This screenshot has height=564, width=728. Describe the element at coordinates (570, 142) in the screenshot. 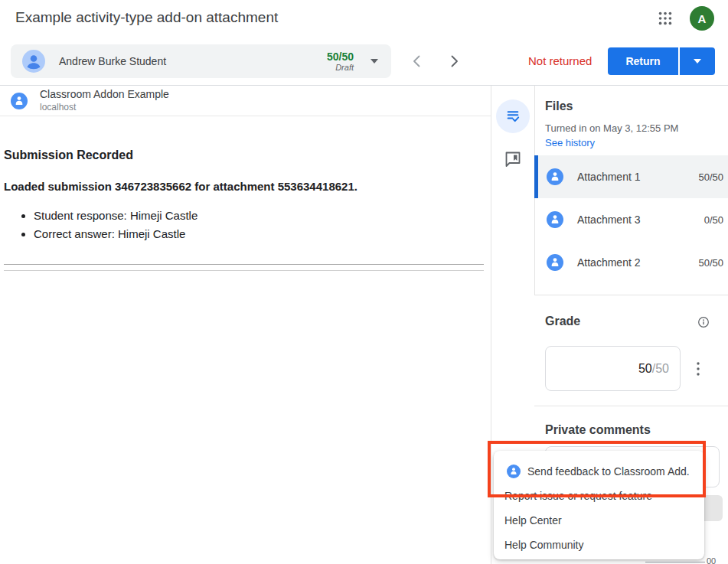

I see `see-history-link: See history` at that location.